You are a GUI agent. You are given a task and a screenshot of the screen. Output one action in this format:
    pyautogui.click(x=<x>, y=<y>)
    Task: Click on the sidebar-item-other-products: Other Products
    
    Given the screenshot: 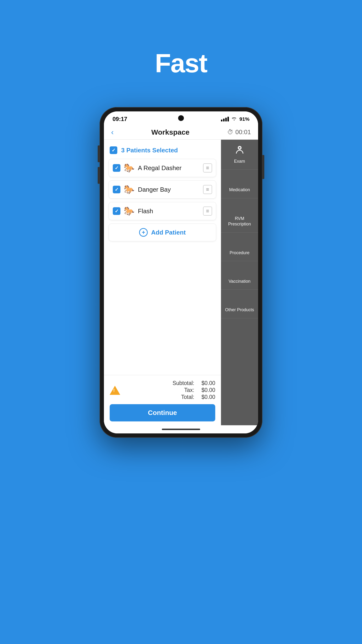 What is the action you would take?
    pyautogui.click(x=240, y=304)
    